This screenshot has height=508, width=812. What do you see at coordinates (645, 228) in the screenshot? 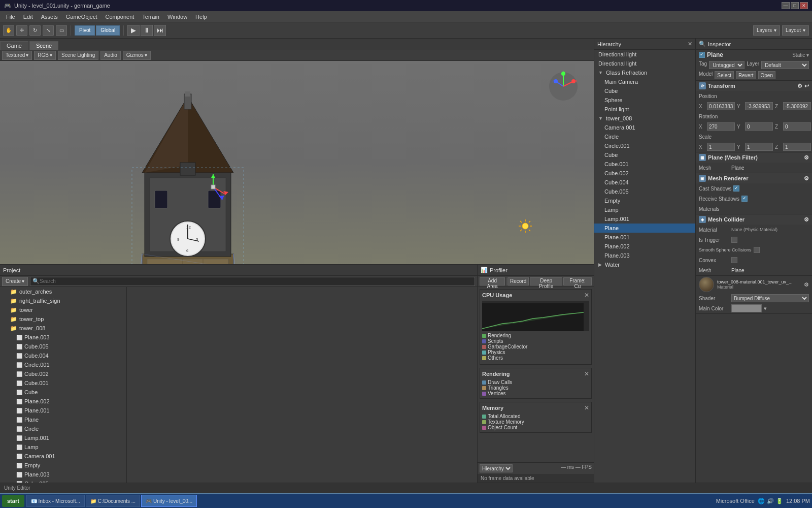
I see `hierarchy-item: Plane` at bounding box center [645, 228].